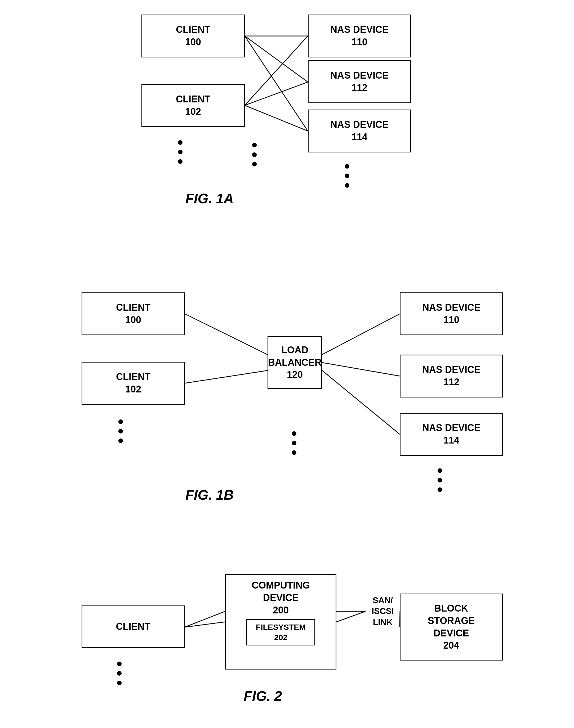 This screenshot has height=728, width=574. What do you see at coordinates (180, 152) in the screenshot?
I see `fig1a-dots-clients: •••` at bounding box center [180, 152].